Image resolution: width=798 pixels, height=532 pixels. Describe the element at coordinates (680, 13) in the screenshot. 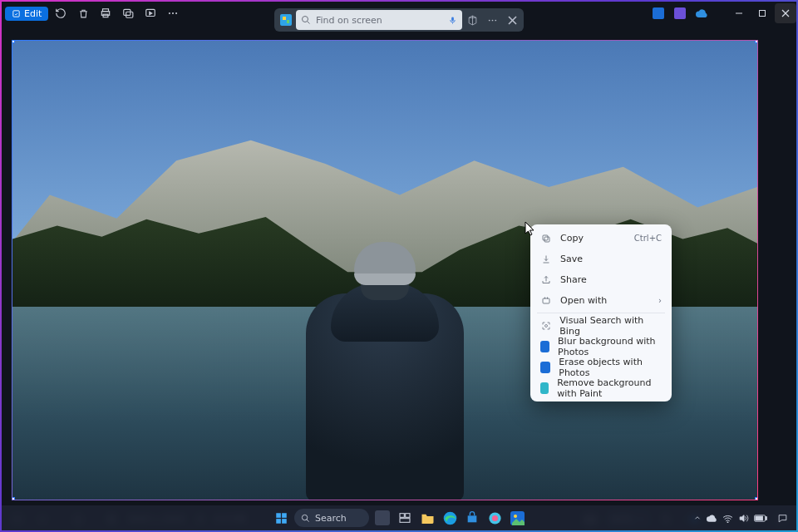

I see `clipchamp-app-icon` at that location.